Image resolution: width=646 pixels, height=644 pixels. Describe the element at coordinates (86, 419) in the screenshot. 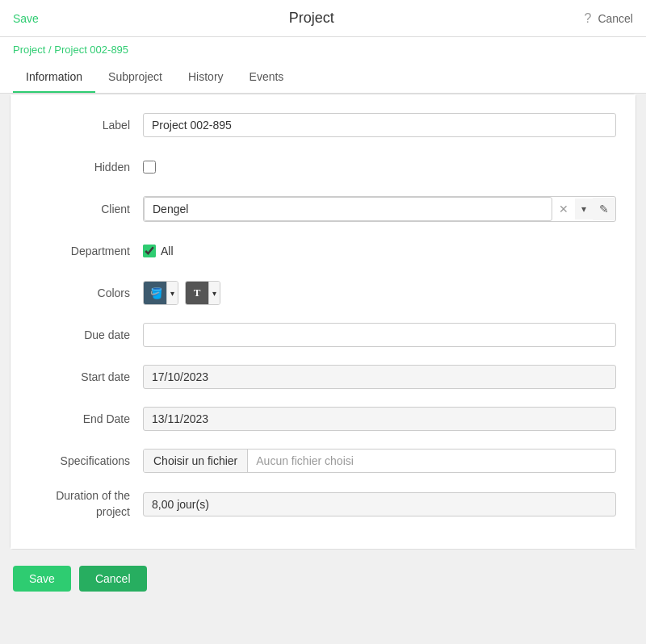

I see `end-date-field-label: End Date` at that location.